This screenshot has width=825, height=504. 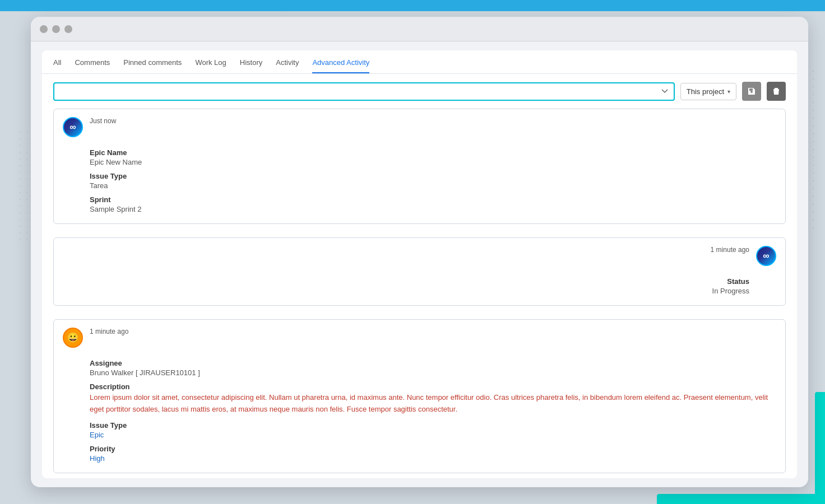 What do you see at coordinates (152, 66) in the screenshot?
I see `tab-pinned-comments: Pinned comments` at bounding box center [152, 66].